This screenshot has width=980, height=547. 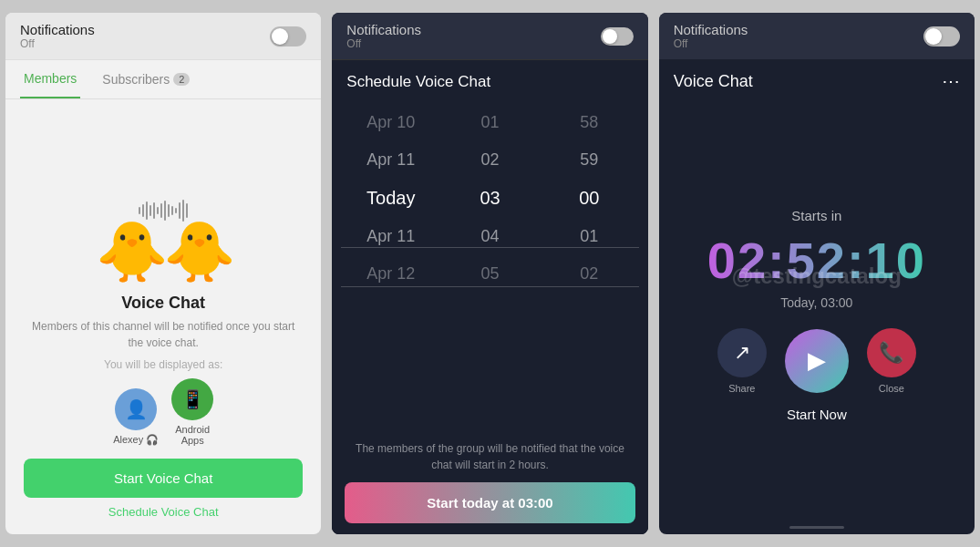 What do you see at coordinates (176, 211) in the screenshot?
I see `wv11` at bounding box center [176, 211].